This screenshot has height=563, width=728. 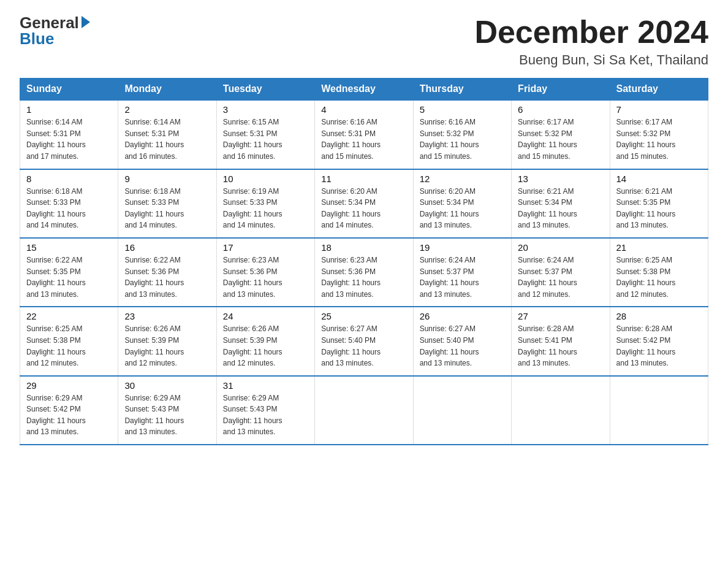 I want to click on day-number: 30, so click(x=167, y=385).